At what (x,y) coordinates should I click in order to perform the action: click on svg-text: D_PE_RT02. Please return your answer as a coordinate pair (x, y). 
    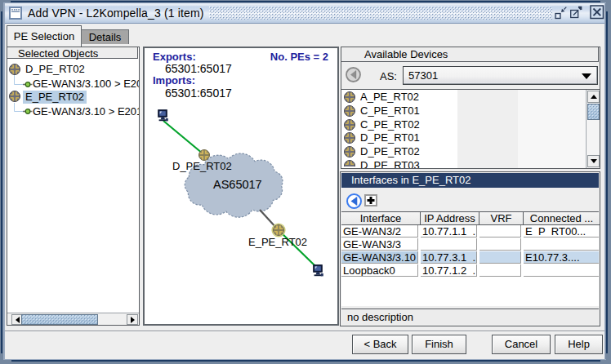
    Looking at the image, I should click on (203, 166).